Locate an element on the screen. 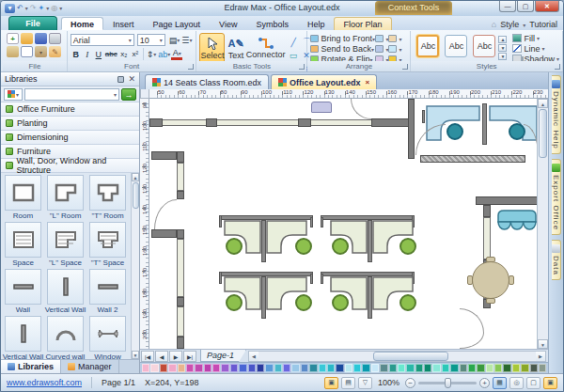 This screenshot has height=392, width=564. print-preview-button: ▽ is located at coordinates (365, 384).